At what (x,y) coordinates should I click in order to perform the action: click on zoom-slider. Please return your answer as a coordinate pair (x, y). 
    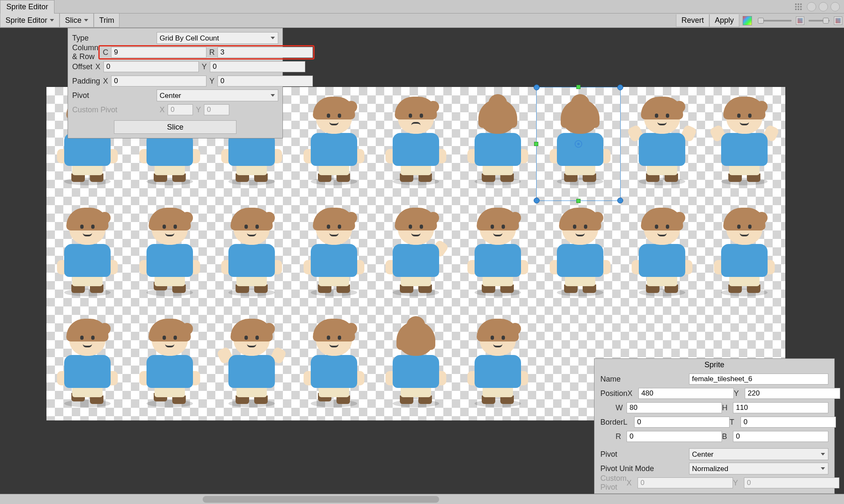
    Looking at the image, I should click on (819, 21).